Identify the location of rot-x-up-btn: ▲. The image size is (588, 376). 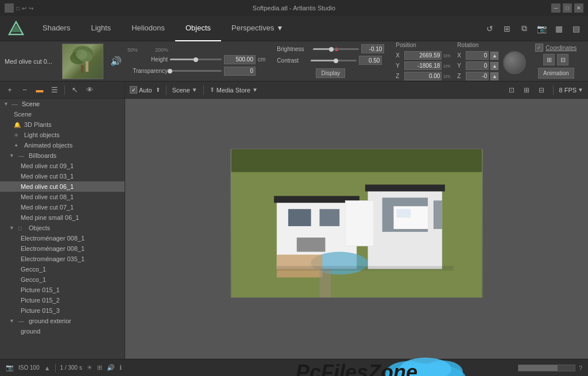
(494, 56).